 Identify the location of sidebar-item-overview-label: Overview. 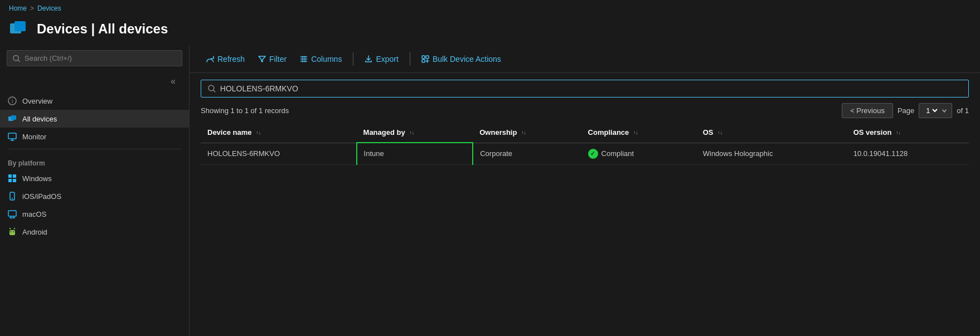
(37, 101).